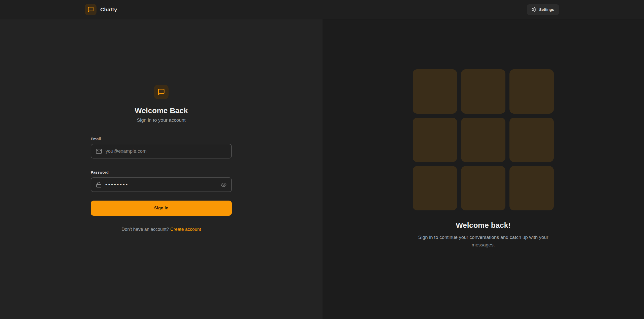  I want to click on password-field-wrapper, so click(161, 185).